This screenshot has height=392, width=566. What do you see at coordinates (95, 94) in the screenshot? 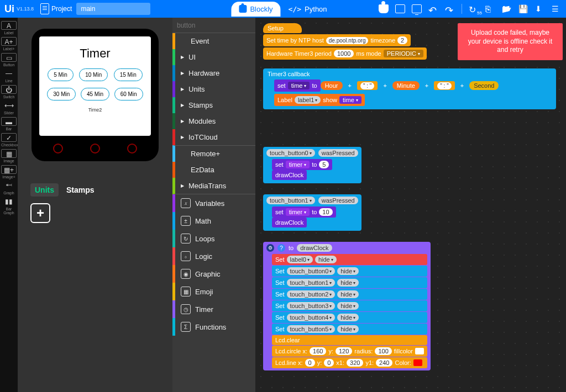
I see `screen-button: 45 Min` at bounding box center [95, 94].